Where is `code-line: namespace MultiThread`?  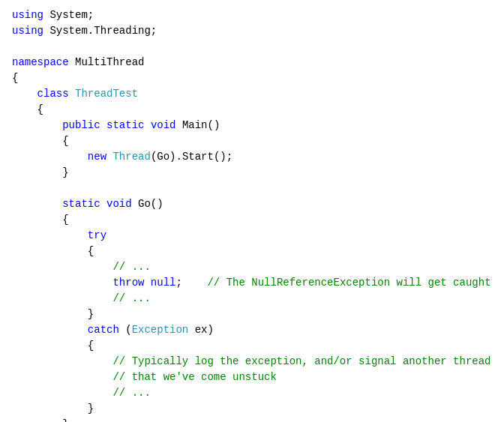 code-line: namespace MultiThread is located at coordinates (252, 63).